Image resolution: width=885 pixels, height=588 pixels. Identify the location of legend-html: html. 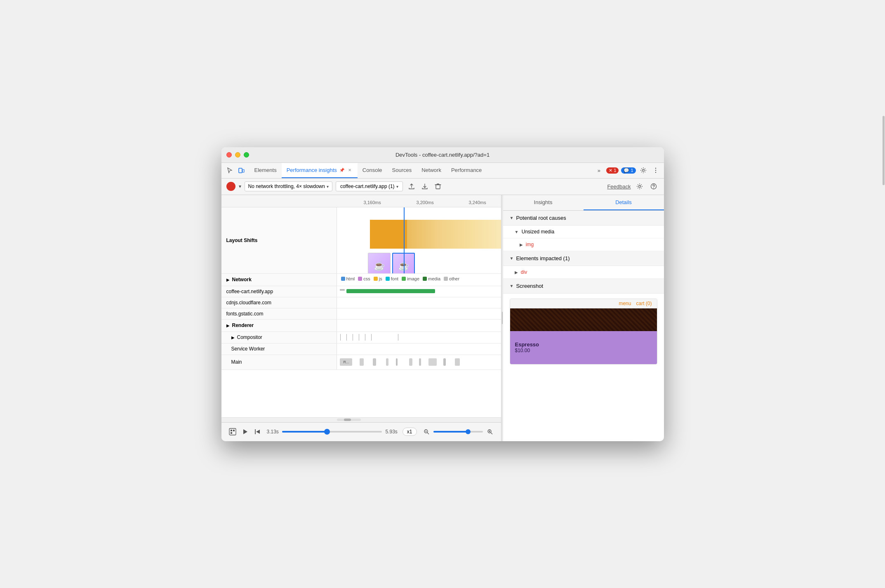
(348, 279).